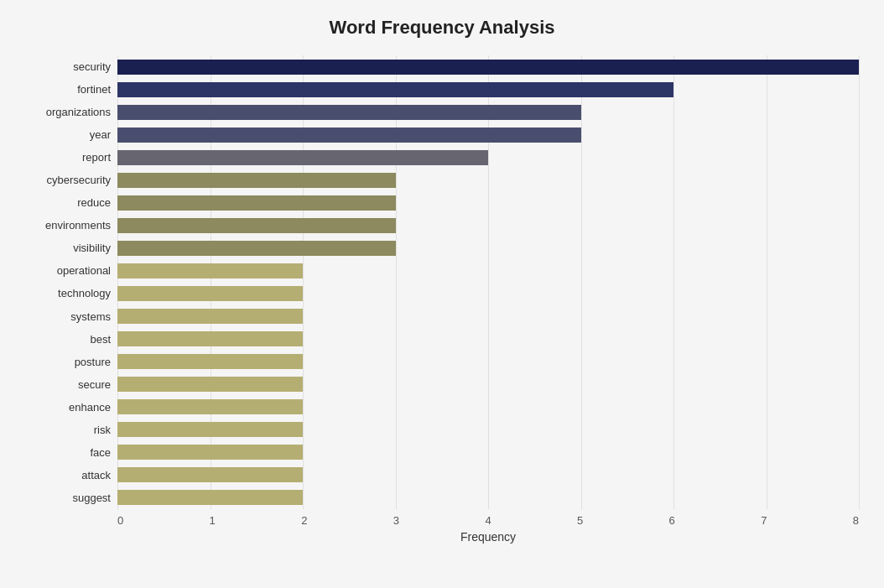  I want to click on y-label: suggest, so click(91, 498).